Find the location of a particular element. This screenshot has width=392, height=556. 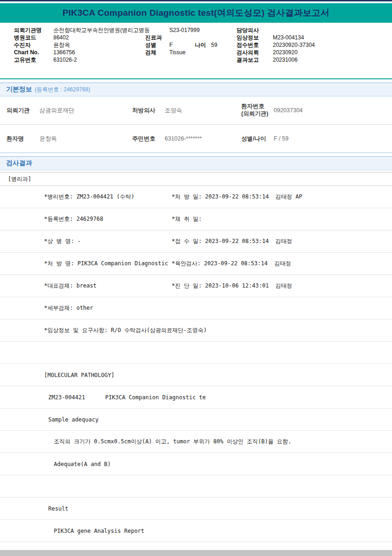

receipt-number-value: 20230920-37304 is located at coordinates (294, 45).